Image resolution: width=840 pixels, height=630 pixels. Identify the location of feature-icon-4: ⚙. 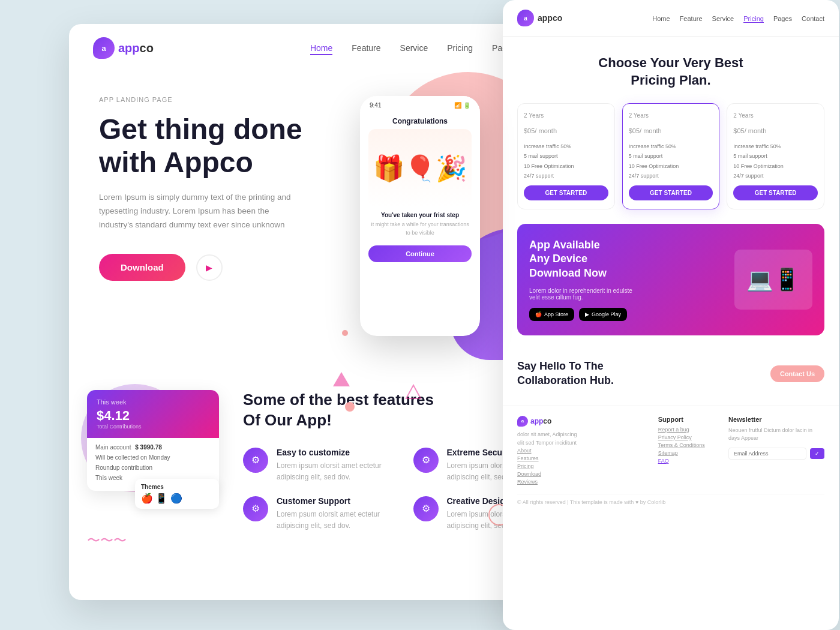
(426, 509).